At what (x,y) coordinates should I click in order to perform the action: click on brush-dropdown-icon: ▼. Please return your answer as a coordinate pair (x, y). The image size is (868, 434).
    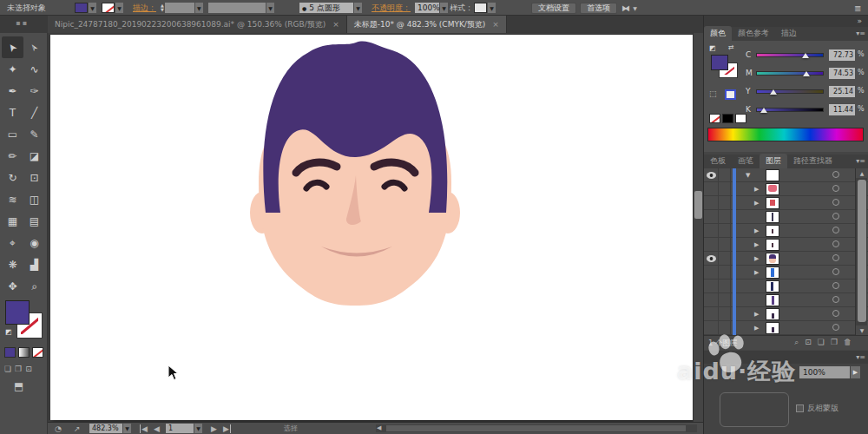
    Looking at the image, I should click on (358, 8).